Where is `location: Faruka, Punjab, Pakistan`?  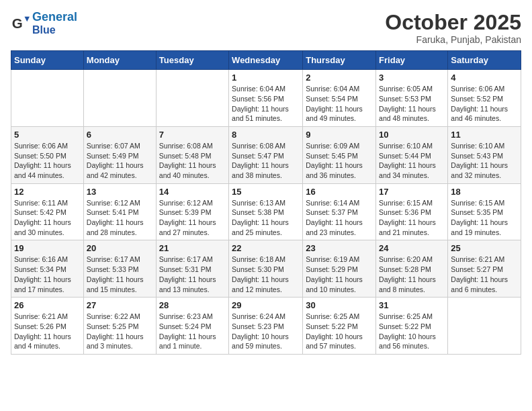 location: Faruka, Punjab, Pakistan is located at coordinates (453, 40).